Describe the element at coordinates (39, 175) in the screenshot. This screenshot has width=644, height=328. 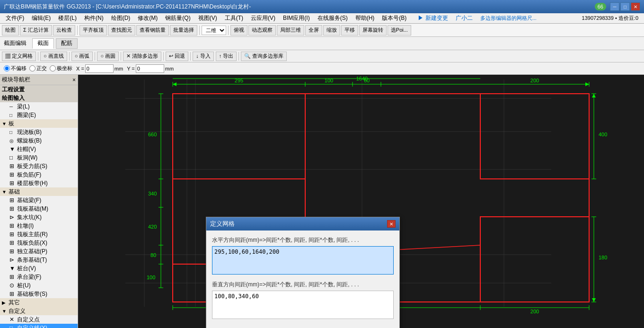
I see `nav-slab-neg-rebar: ⊞ 板负筋(F)` at that location.